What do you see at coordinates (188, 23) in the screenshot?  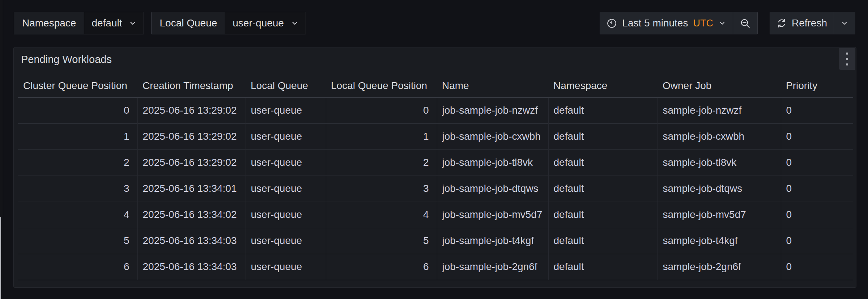 I see `variable-local-queue-label: Local Queue` at bounding box center [188, 23].